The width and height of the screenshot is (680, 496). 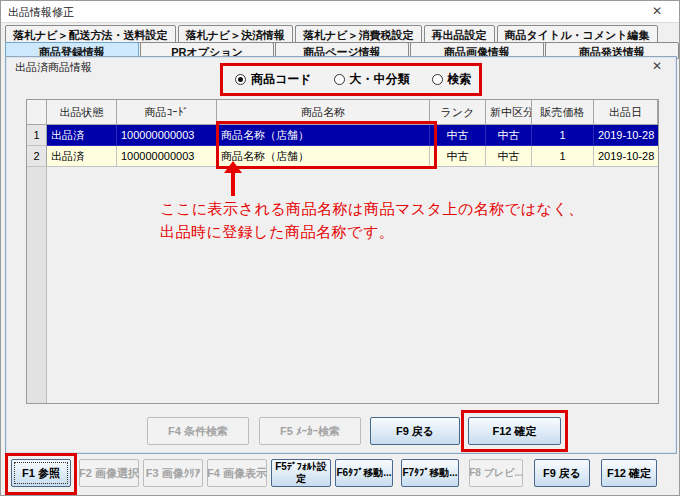 I want to click on annotation-arrow-up-icon, so click(x=233, y=179).